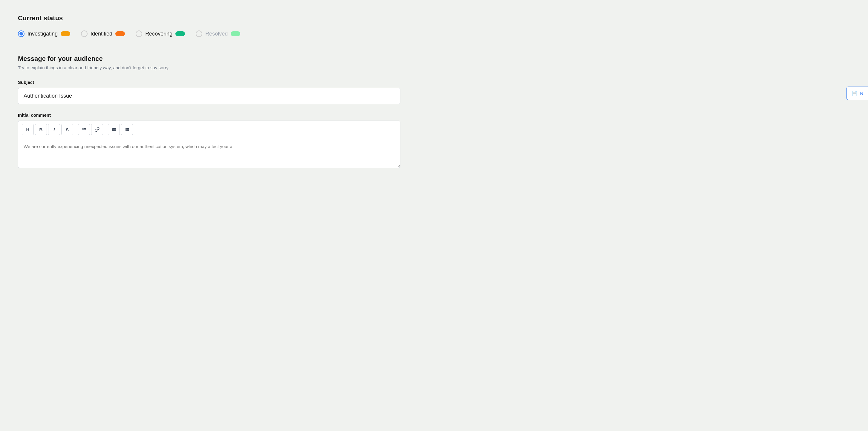  I want to click on floating-btn-label: N, so click(862, 93).